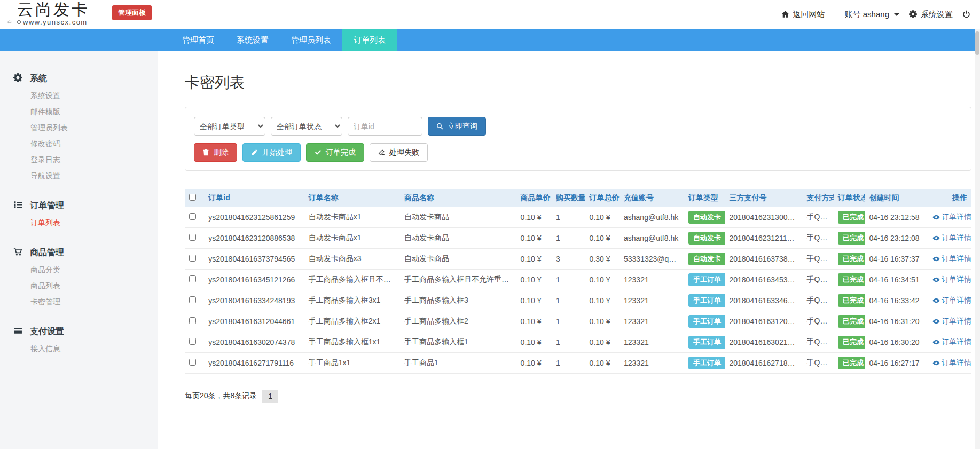  Describe the element at coordinates (785, 15) in the screenshot. I see `home-icon` at that location.